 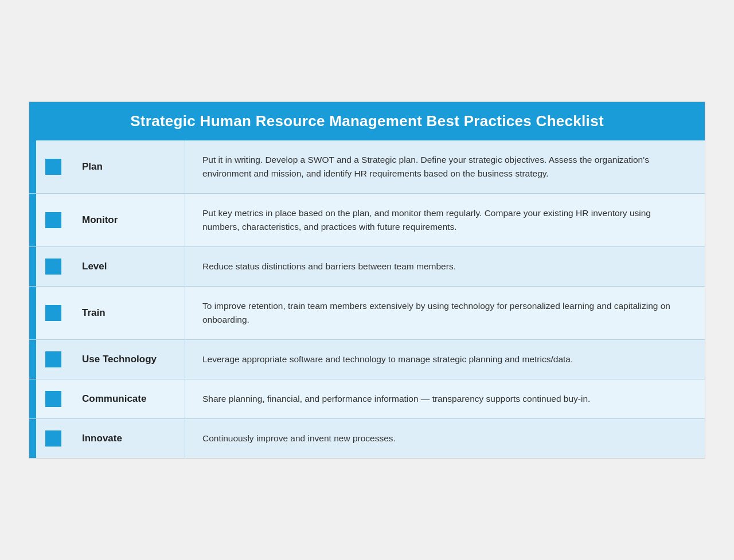 What do you see at coordinates (33, 359) in the screenshot?
I see `left-bar-use-technology` at bounding box center [33, 359].